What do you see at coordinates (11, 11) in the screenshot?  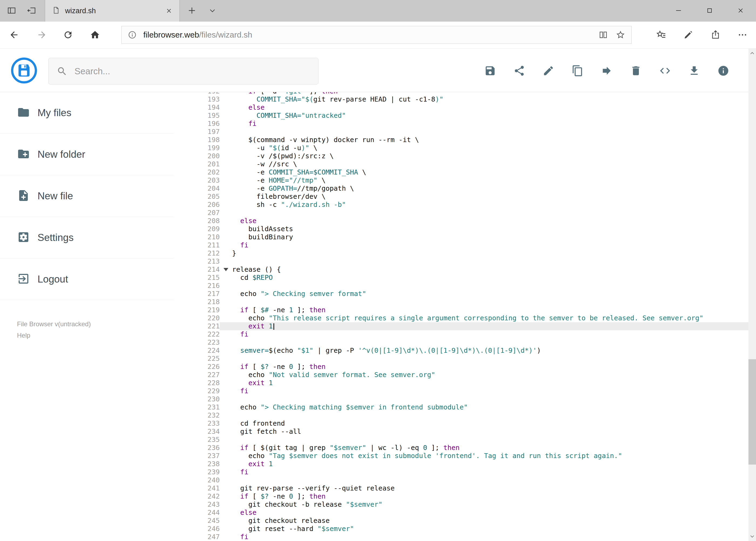 I see `tabs-you-set-aside-button` at bounding box center [11, 11].